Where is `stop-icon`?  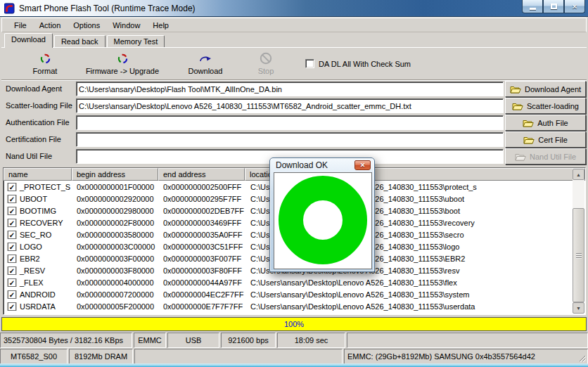 stop-icon is located at coordinates (266, 58).